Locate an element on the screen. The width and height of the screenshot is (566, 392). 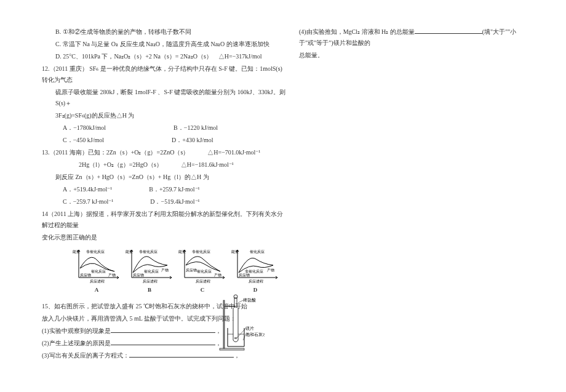
q13-d: D．−519.4kJ·mol⁻¹ is located at coordinates (175, 202).